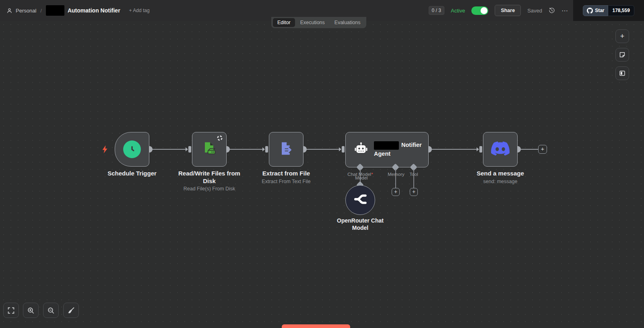  What do you see at coordinates (94, 10) in the screenshot?
I see `workflow-title: Automation Notifier` at bounding box center [94, 10].